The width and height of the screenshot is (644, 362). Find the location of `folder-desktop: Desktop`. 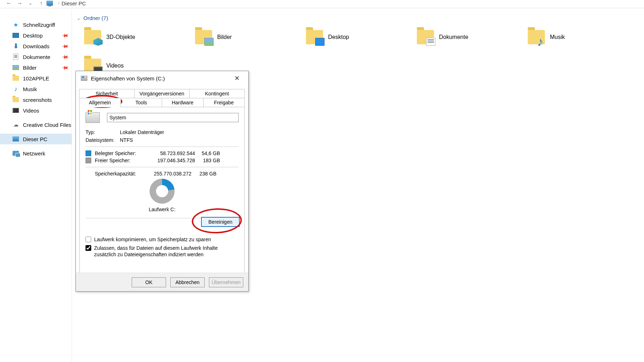

folder-desktop: Desktop is located at coordinates (361, 37).